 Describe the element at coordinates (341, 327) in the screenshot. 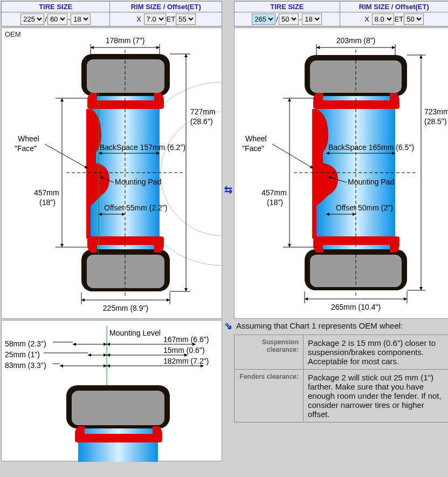

I see `assume-text: Assuming that Chart 1 represents OEM whe…` at that location.